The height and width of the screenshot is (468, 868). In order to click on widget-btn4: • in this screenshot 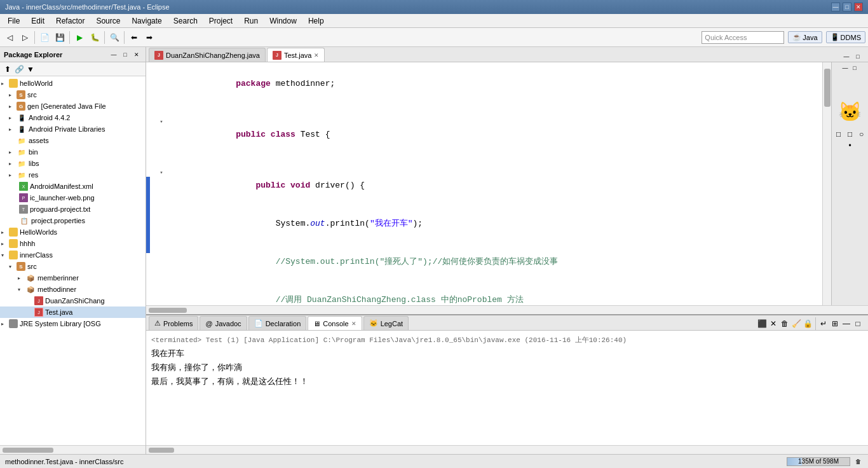, I will do `click(850, 146)`.